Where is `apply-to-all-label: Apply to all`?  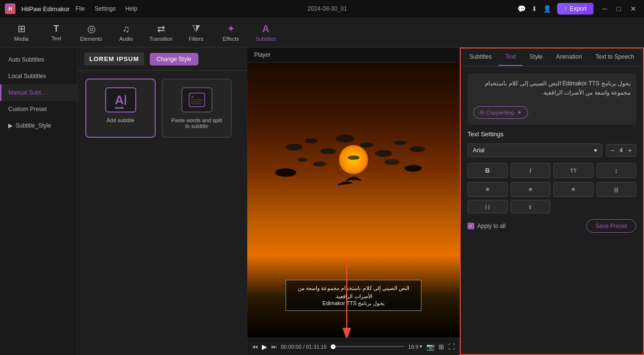
apply-to-all-label: Apply to all is located at coordinates (492, 226).